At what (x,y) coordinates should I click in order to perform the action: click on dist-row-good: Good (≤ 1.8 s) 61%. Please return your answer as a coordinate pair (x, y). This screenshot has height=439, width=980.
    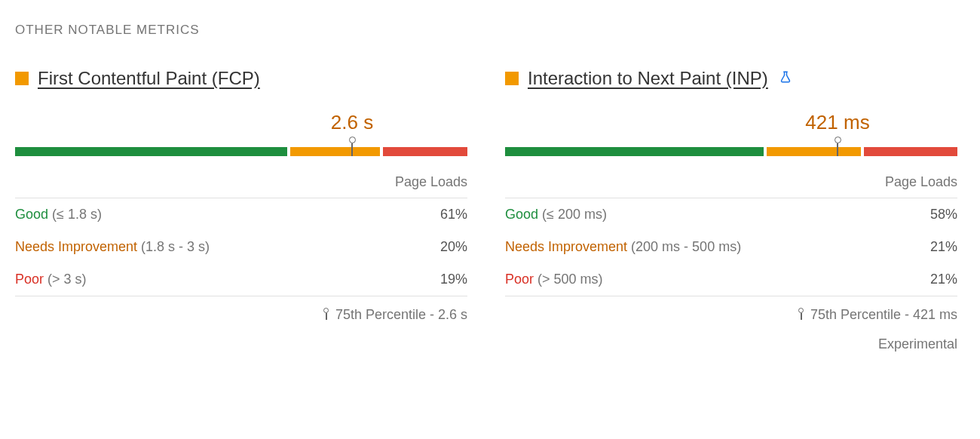
    Looking at the image, I should click on (241, 214).